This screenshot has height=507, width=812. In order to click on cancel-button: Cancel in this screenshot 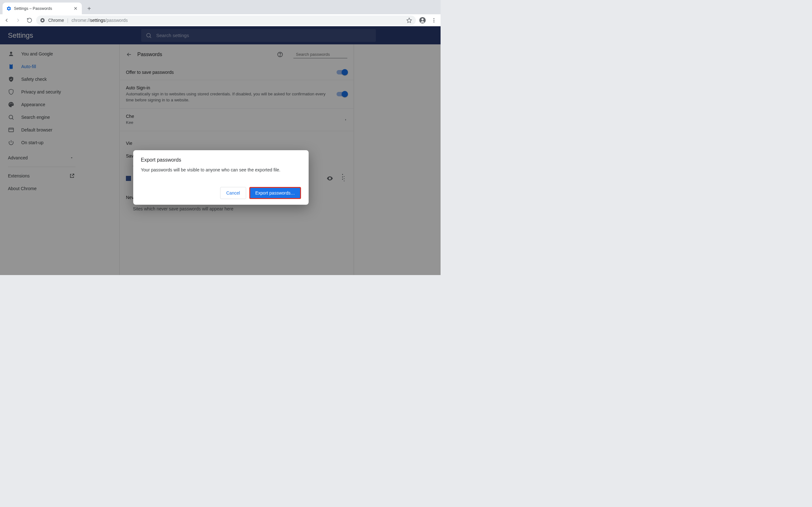, I will do `click(233, 193)`.